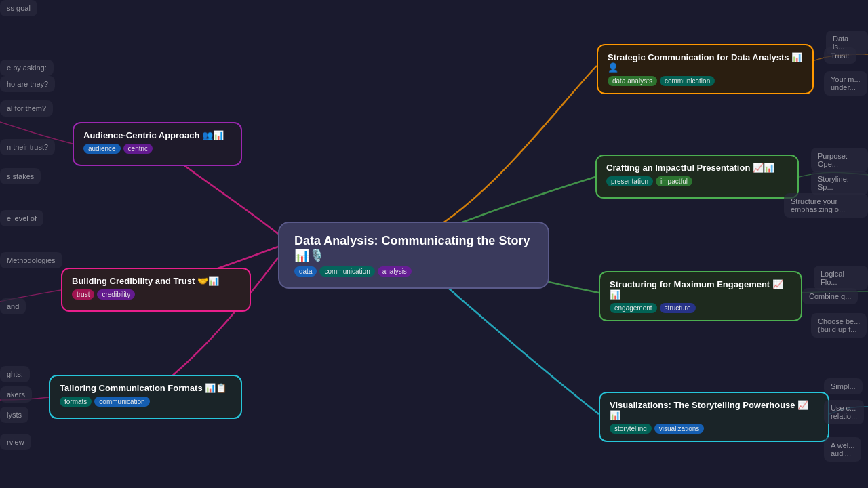  What do you see at coordinates (19, 8) in the screenshot?
I see `ghost-table-text: ss goal` at bounding box center [19, 8].